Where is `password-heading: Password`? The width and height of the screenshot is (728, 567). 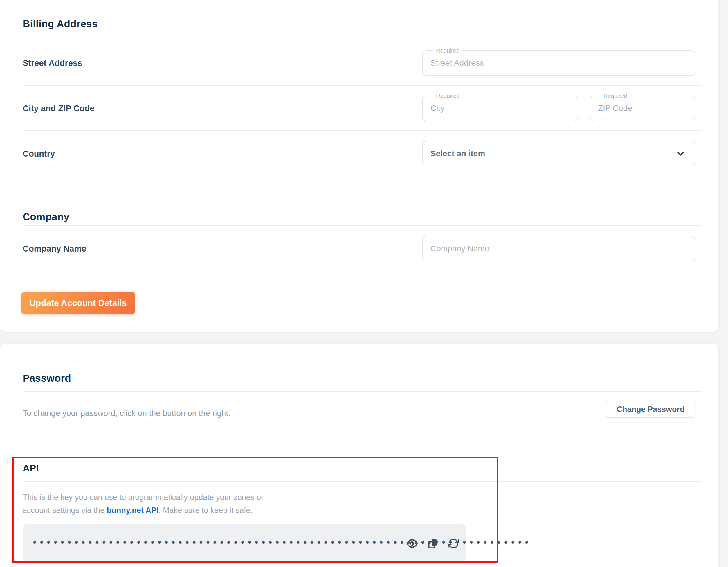
password-heading: Password is located at coordinates (47, 378).